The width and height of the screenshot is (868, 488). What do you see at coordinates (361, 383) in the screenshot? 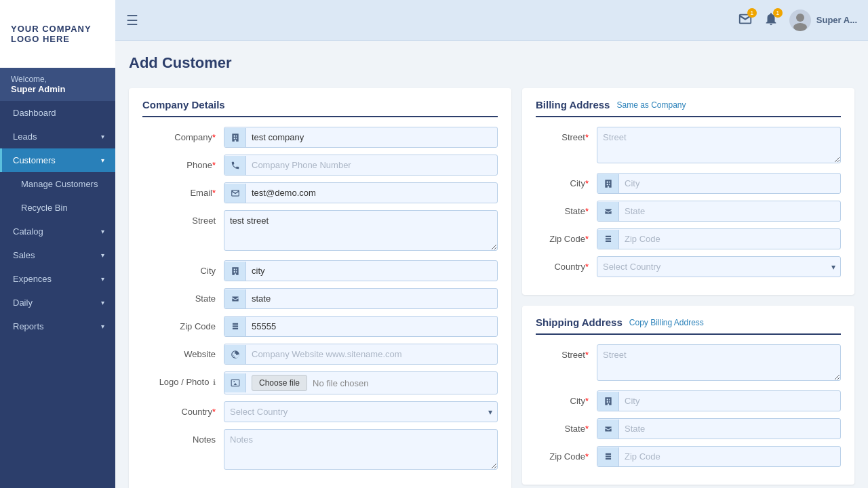
I see `logo-input-wrap: Choose file No file chosen` at bounding box center [361, 383].